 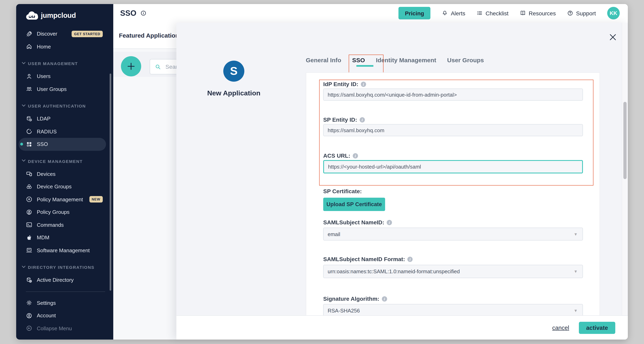 I want to click on tab-user-groups: User Groups, so click(x=466, y=60).